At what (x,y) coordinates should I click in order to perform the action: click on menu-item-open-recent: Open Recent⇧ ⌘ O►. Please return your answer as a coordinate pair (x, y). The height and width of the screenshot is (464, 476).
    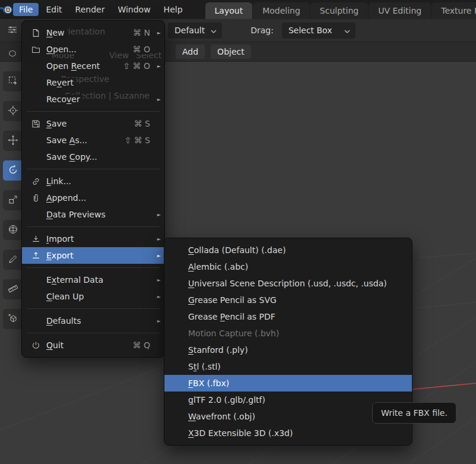
    Looking at the image, I should click on (93, 66).